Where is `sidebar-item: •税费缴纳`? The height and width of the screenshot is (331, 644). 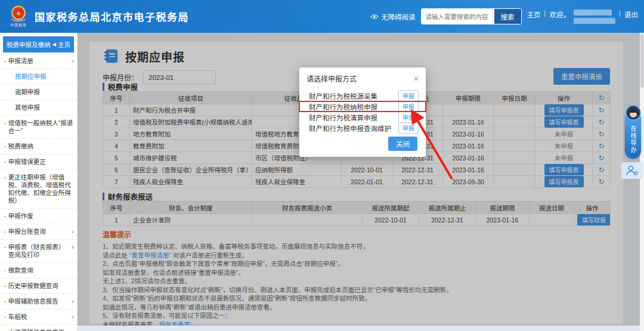 sidebar-item: •税费缴纳 is located at coordinates (38, 147).